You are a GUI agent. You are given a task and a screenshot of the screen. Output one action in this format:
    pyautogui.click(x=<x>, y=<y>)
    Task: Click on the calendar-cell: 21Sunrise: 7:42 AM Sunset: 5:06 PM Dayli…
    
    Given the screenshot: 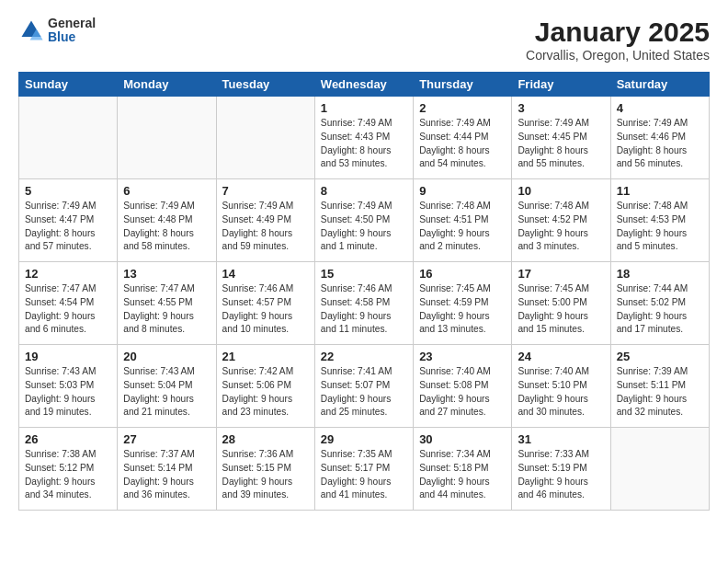 What is the action you would take?
    pyautogui.click(x=265, y=386)
    